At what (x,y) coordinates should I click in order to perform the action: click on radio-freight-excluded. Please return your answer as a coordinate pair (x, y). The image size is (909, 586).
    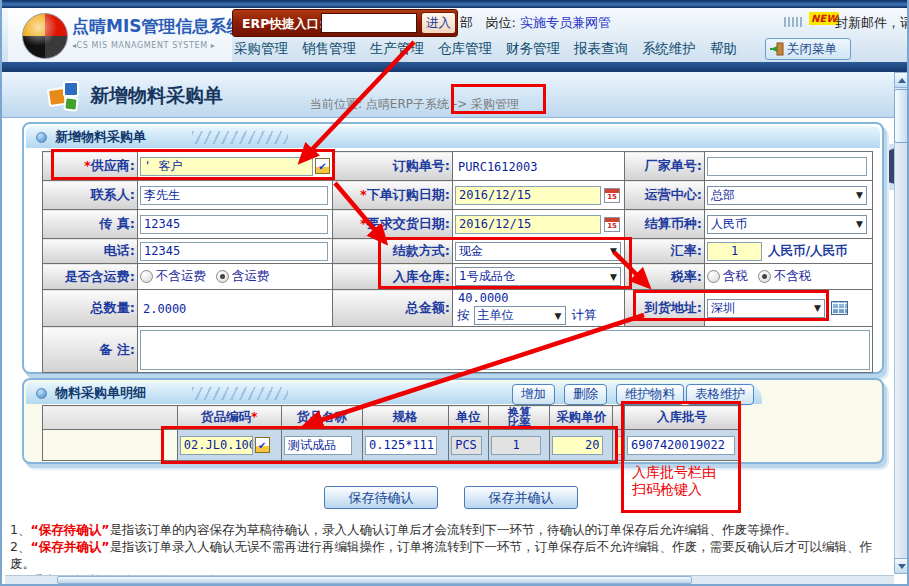
    Looking at the image, I should click on (146, 276).